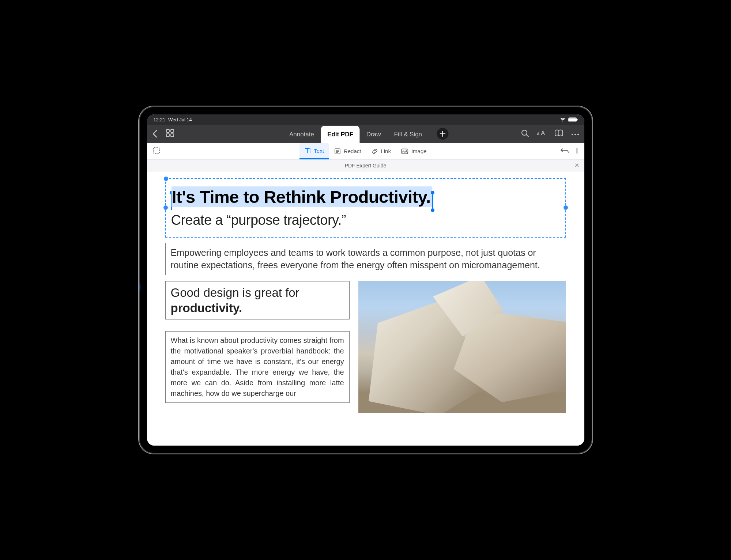  What do you see at coordinates (565, 151) in the screenshot?
I see `undo-button` at bounding box center [565, 151].